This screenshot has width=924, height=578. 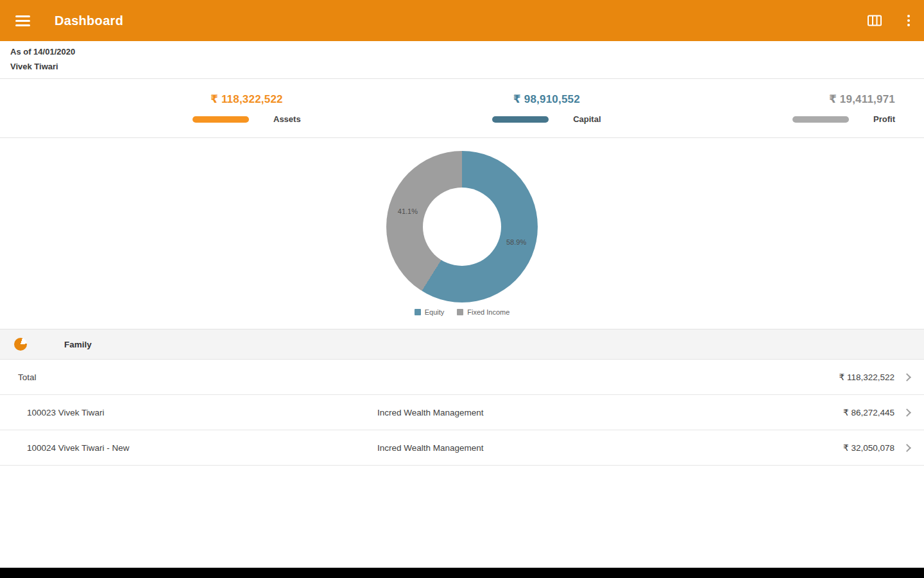 What do you see at coordinates (462, 378) in the screenshot?
I see `table-row-total: Total₹ 118,322,522` at bounding box center [462, 378].